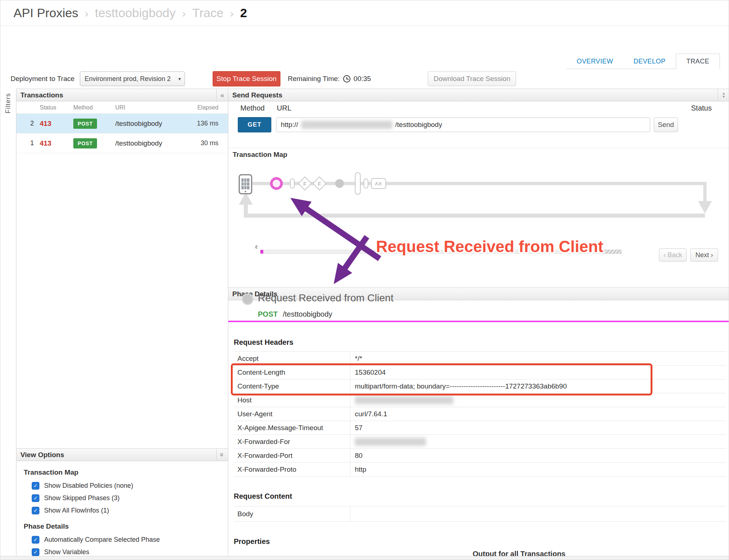 The width and height of the screenshot is (729, 560). What do you see at coordinates (252, 541) in the screenshot?
I see `properties-title: Properties` at bounding box center [252, 541].